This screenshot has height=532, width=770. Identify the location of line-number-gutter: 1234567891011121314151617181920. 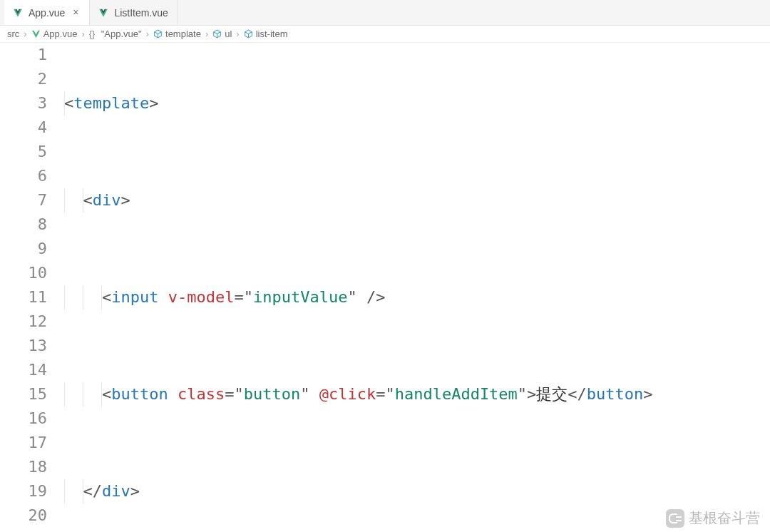
(32, 287).